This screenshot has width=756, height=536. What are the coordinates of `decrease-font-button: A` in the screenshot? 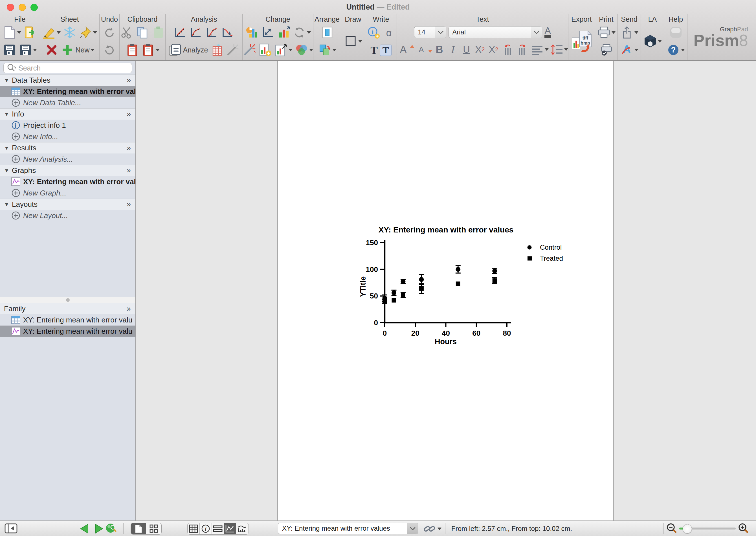 It's located at (424, 50).